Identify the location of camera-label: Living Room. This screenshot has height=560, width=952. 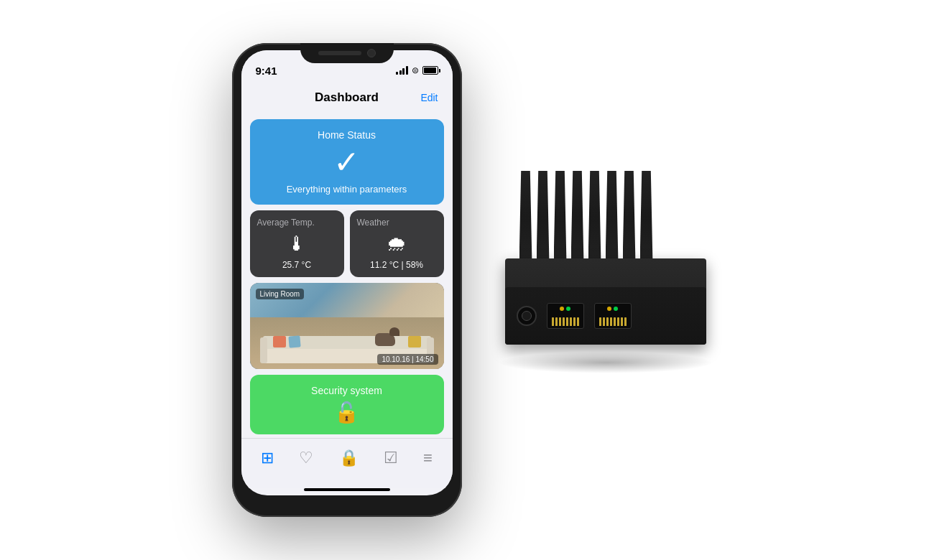
(280, 294).